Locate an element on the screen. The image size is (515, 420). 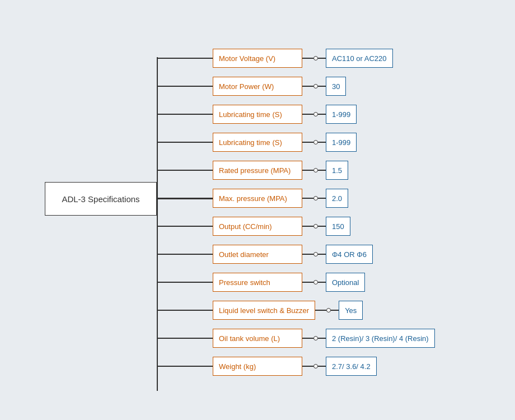
h-line2-output is located at coordinates (322, 226).